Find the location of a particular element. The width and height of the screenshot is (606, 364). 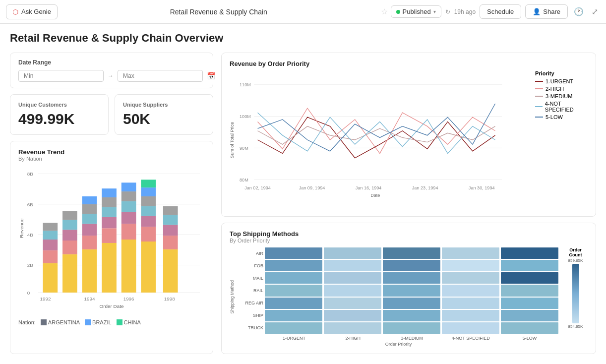

topbar: ⬡ Ask Genie Retail Revenue & Supply Chai… is located at coordinates (303, 12).